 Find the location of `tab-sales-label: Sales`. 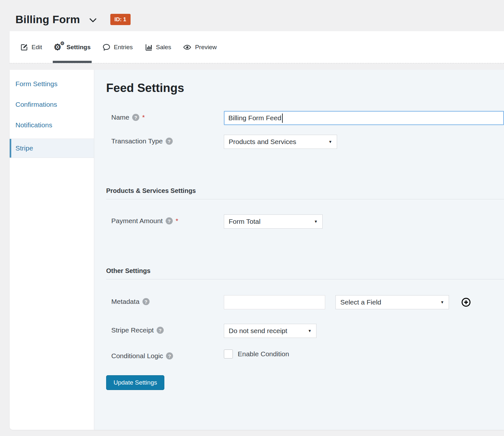

tab-sales-label: Sales is located at coordinates (164, 47).